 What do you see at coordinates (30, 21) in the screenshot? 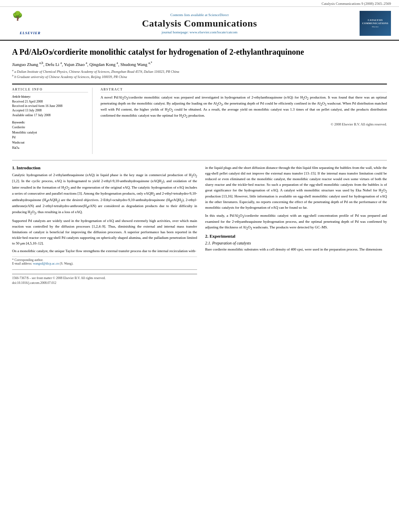
I see `elsevier-tree-logo: 🌳` at bounding box center [30, 21].